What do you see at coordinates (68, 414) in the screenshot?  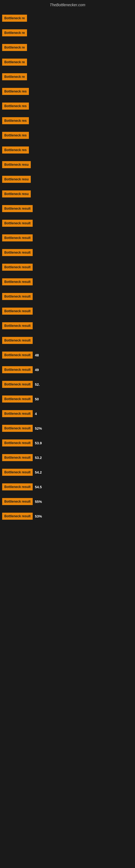 I see `table-row: Bottleneck result4` at bounding box center [68, 414].